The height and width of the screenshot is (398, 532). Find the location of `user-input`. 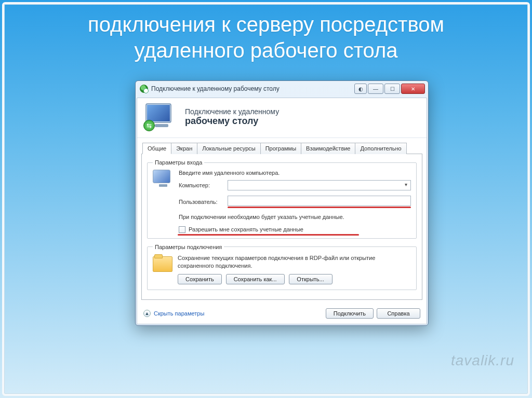

user-input is located at coordinates (319, 201).